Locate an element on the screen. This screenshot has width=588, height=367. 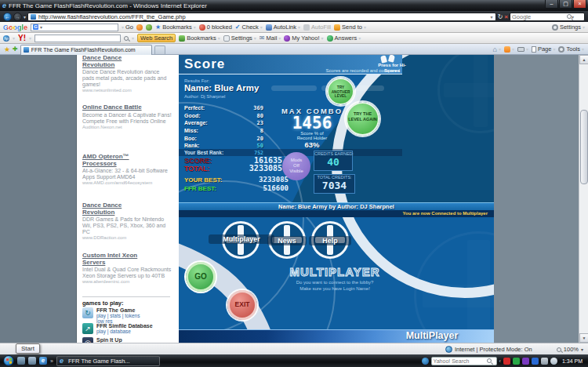
go-button: GO is located at coordinates (201, 277).